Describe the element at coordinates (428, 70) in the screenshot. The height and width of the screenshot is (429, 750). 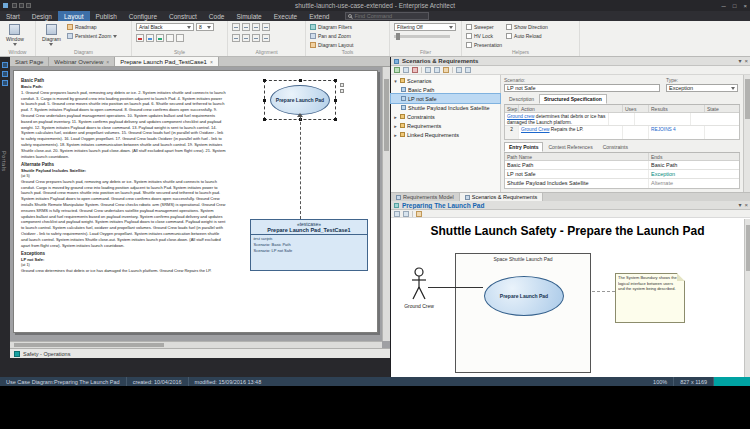
I see `move-up-icon` at that location.